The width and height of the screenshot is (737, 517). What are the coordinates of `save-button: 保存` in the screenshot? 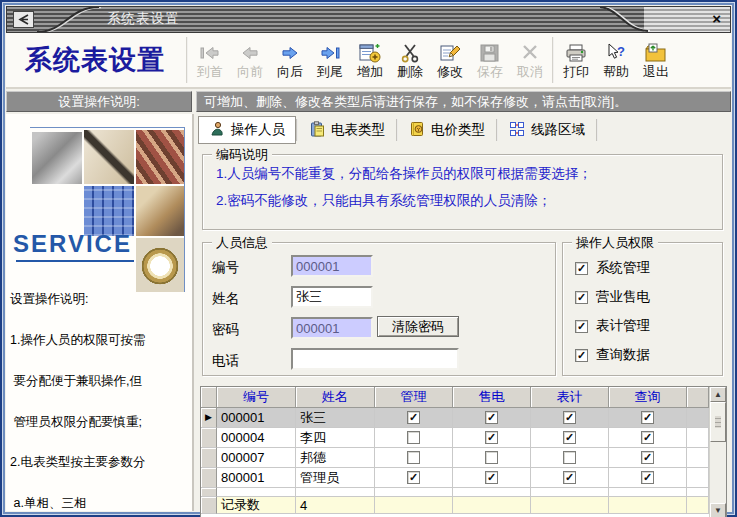 It's located at (490, 60).